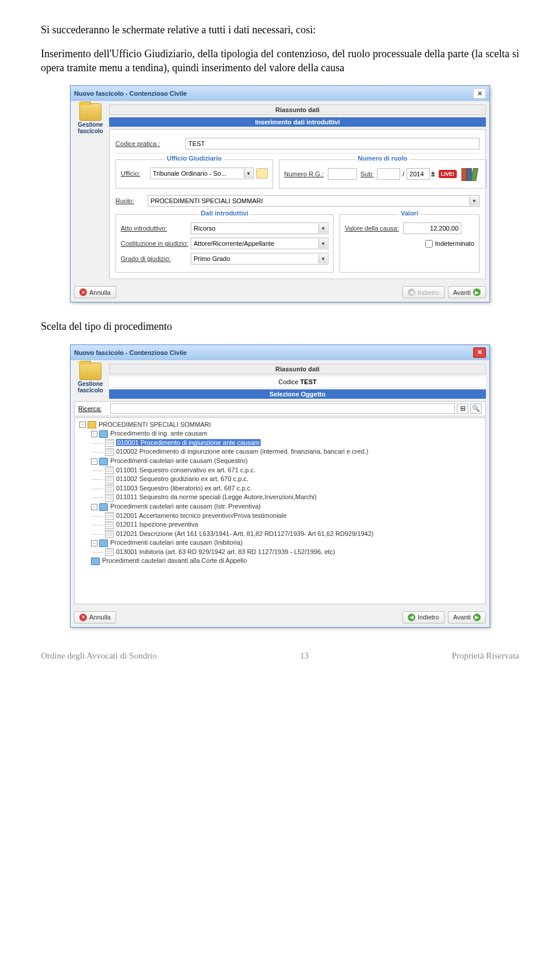 The height and width of the screenshot is (975, 560). I want to click on valori-legend: Valori, so click(410, 213).